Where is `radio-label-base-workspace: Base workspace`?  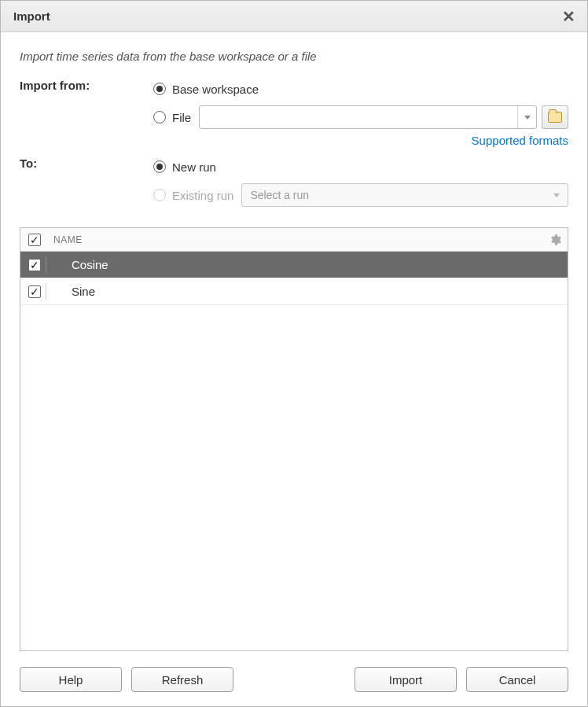 radio-label-base-workspace: Base workspace is located at coordinates (215, 90).